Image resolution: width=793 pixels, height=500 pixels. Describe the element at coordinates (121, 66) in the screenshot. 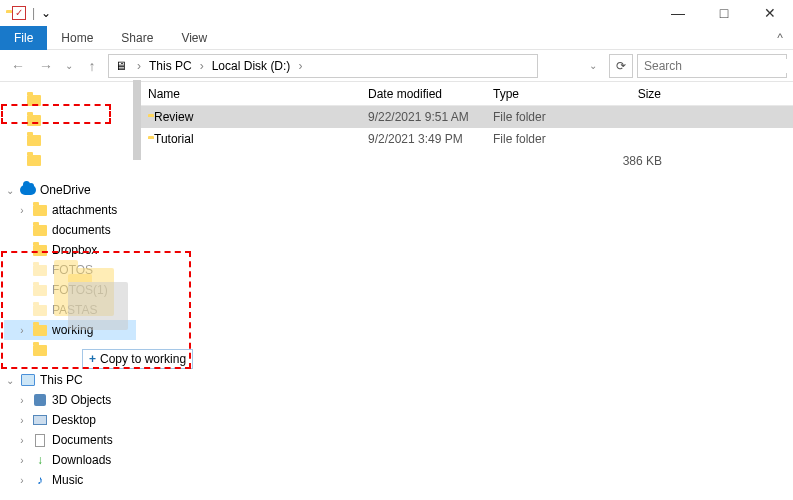

I see `location-icon: 🖥` at that location.